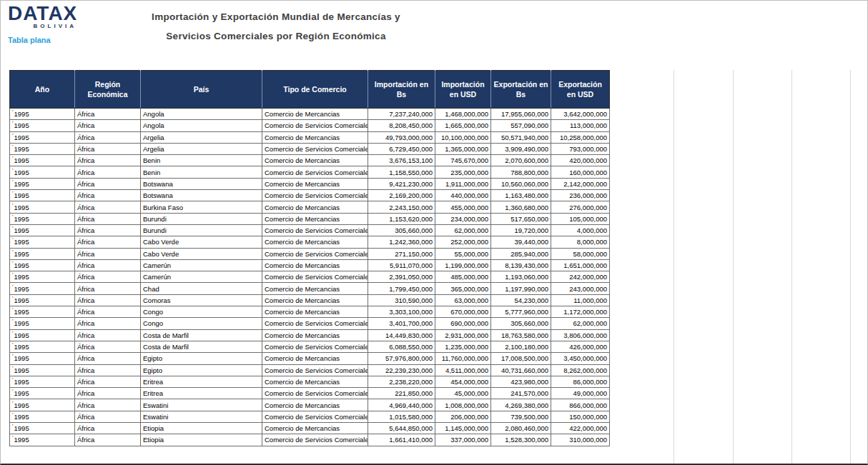 The width and height of the screenshot is (868, 465). I want to click on cell-exp-usd: 8,262,000,000, so click(581, 370).